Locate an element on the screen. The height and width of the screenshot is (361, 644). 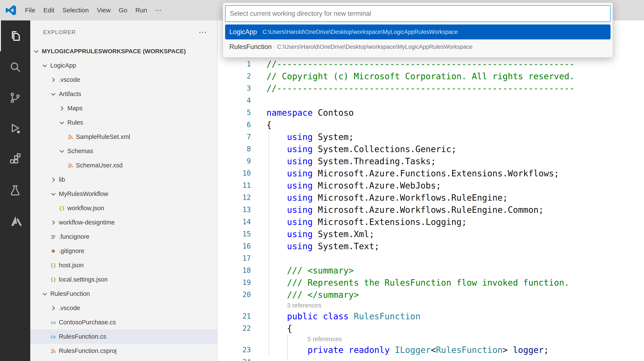
quickpick-item-logicapp: LogicAppC:\Users\Harold\OneDrive\Desktop… is located at coordinates (418, 32).